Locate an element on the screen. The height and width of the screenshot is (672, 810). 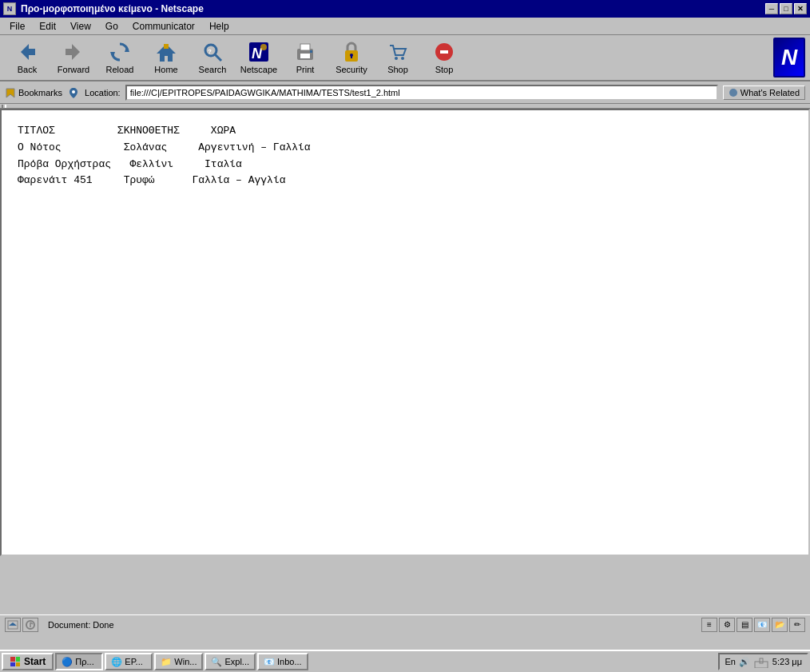
stop-icon is located at coordinates (444, 52).